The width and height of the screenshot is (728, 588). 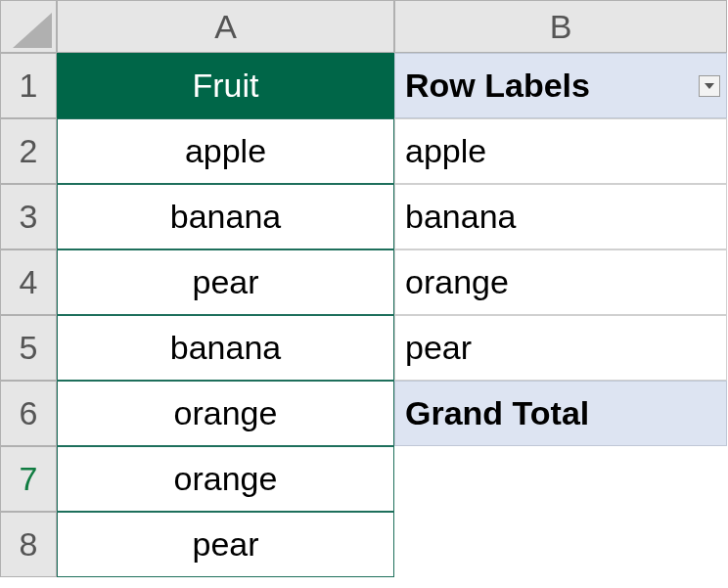 What do you see at coordinates (561, 413) in the screenshot?
I see `cell-B6-grand-total: Grand Total` at bounding box center [561, 413].